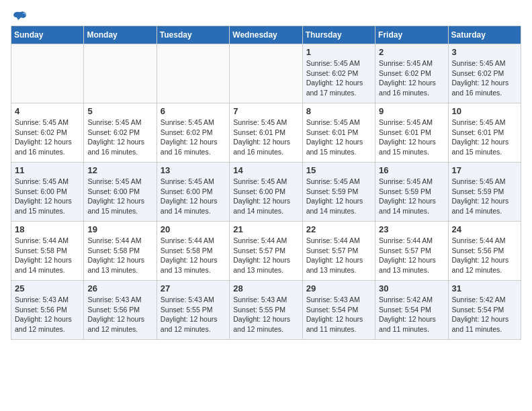 Image resolution: width=532 pixels, height=411 pixels. Describe the element at coordinates (339, 74) in the screenshot. I see `calendar-cell: 1Sunrise: 5:45 AM Sunset: 6:02 PM Daylig…` at that location.